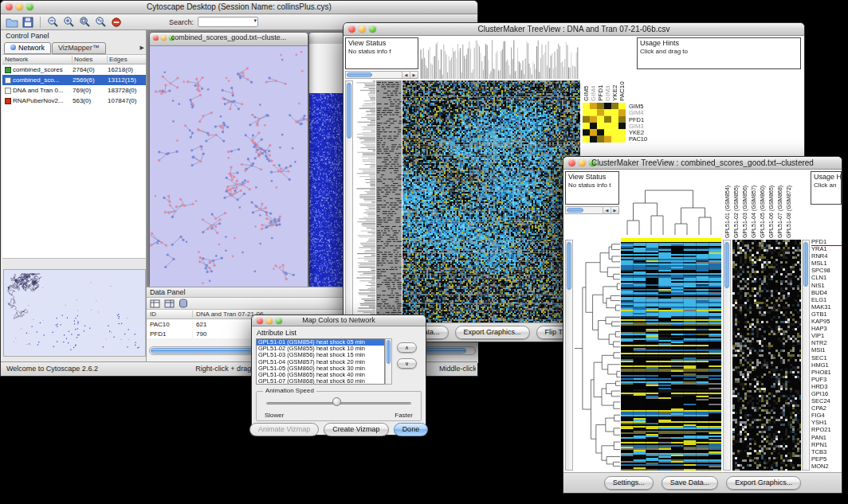 The image size is (848, 504). What do you see at coordinates (320, 342) in the screenshot?
I see `attribute-list-item: GPL51-01 (GSM854) heat shock 05 min` at bounding box center [320, 342].